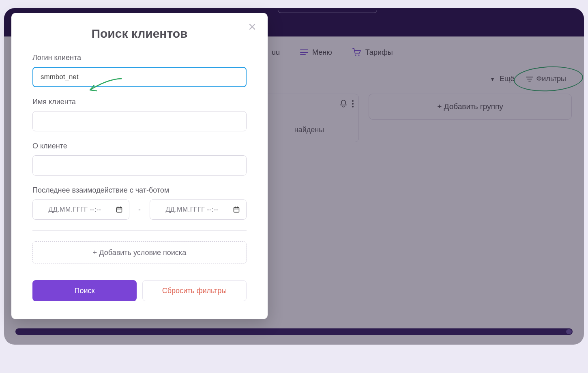 This screenshot has height=373, width=588. I want to click on about-label: О клиенте, so click(139, 146).